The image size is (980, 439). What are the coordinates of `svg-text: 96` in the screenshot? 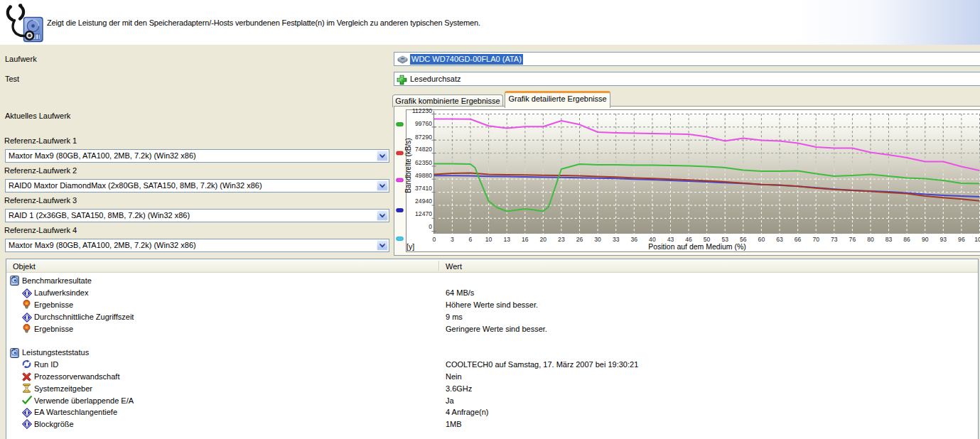 It's located at (962, 239).